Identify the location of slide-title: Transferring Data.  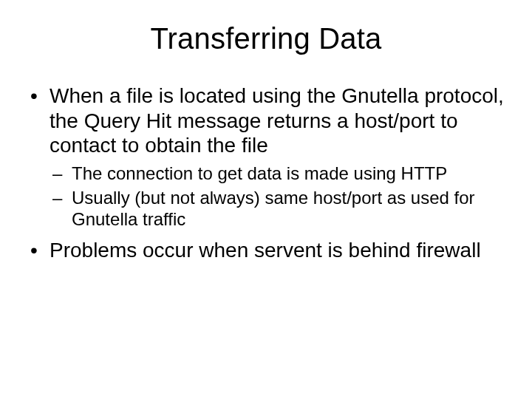
(266, 38).